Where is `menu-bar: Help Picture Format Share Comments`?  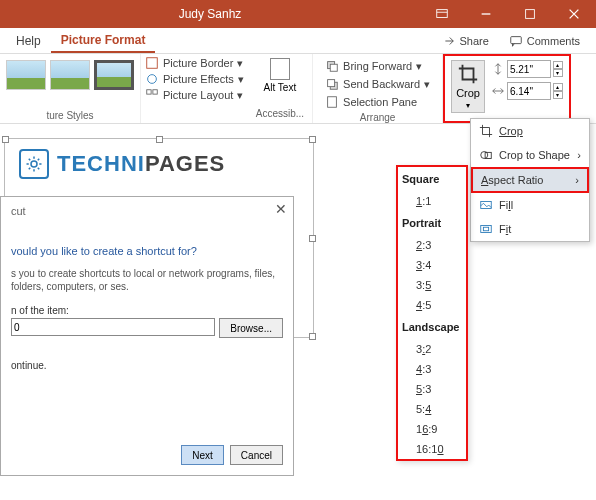 menu-bar: Help Picture Format Share Comments is located at coordinates (298, 41).